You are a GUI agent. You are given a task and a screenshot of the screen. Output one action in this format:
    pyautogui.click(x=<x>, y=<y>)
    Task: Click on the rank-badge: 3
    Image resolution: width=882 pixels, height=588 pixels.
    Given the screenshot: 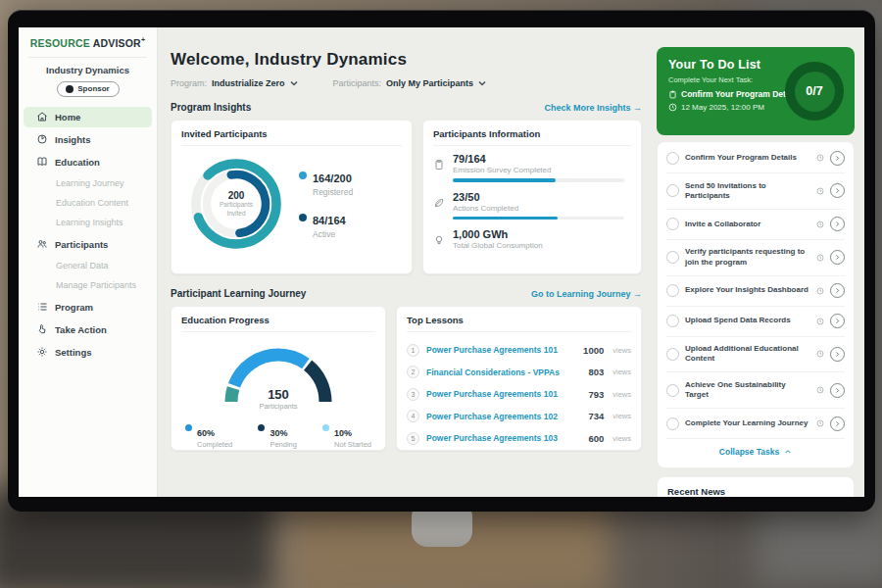 What is the action you would take?
    pyautogui.click(x=414, y=394)
    